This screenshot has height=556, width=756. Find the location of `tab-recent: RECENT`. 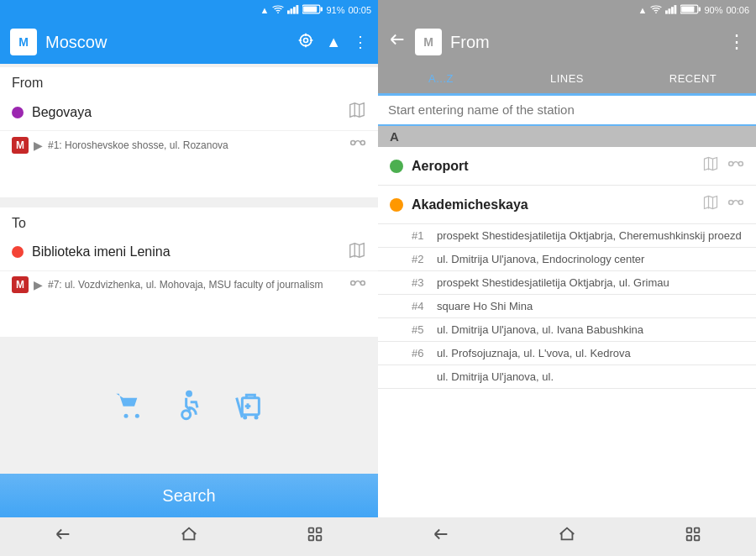

tab-recent: RECENT is located at coordinates (693, 79).